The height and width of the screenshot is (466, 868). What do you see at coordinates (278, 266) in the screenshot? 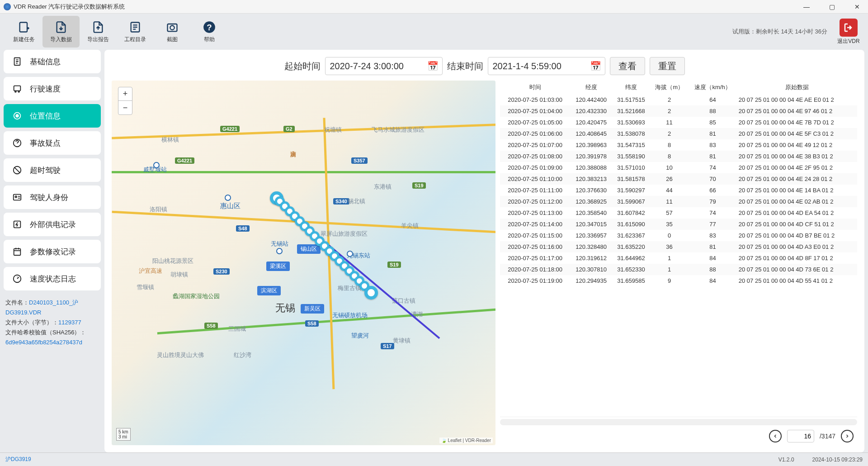
I see `district-badge: 梁溪区` at bounding box center [278, 266].